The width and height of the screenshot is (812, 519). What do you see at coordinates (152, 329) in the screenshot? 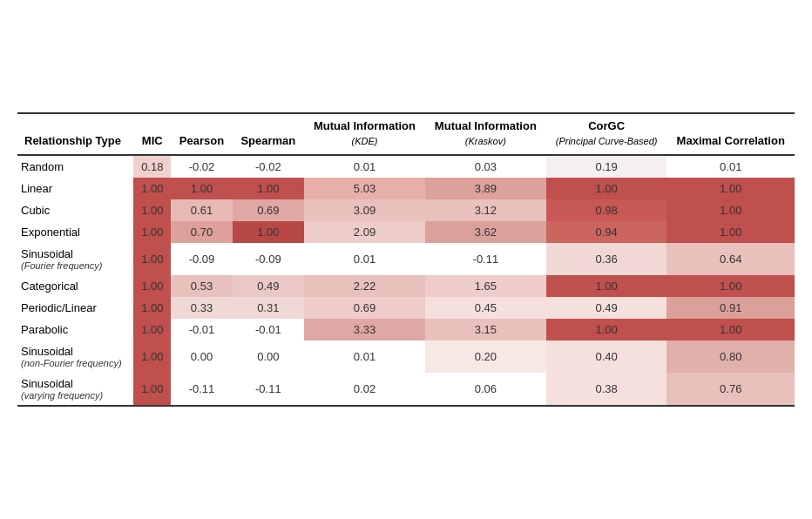
I see `cell-r7-c0: 1.00` at bounding box center [152, 329].